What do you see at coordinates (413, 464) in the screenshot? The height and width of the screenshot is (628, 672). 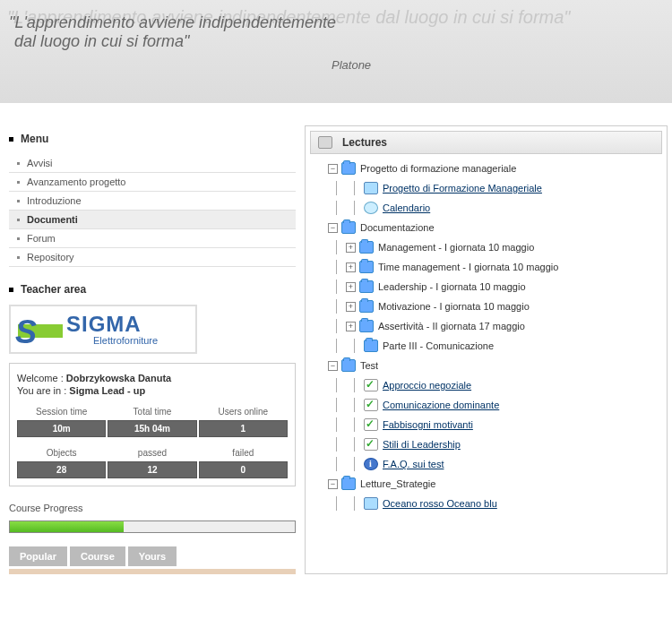 I see `tree-item-label: F.A.Q. sui test` at bounding box center [413, 464].